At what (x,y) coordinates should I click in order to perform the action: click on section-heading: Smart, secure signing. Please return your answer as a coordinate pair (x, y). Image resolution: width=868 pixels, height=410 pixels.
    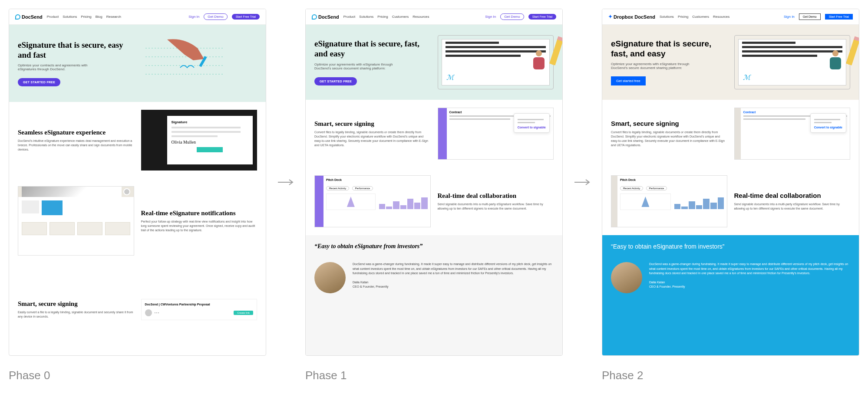
    Looking at the image, I should click on (76, 304).